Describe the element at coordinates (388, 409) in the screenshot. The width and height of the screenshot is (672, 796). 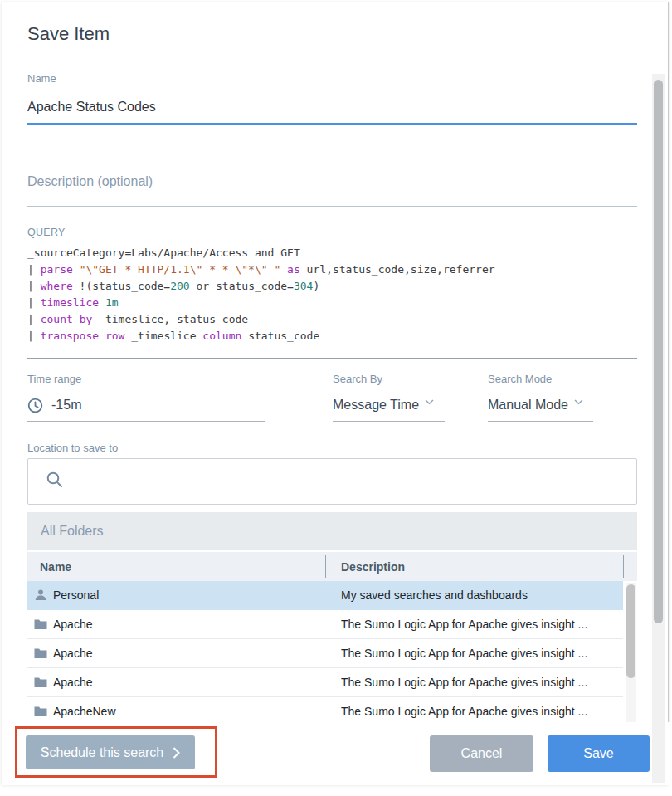
I see `search-by-select: Message Time` at that location.